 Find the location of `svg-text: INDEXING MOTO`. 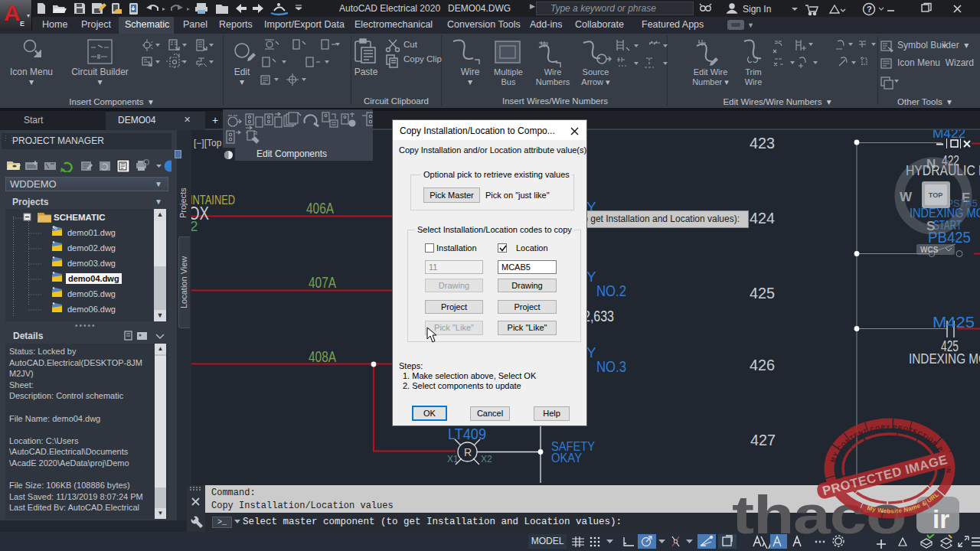

svg-text: INDEXING MOTO is located at coordinates (945, 359).